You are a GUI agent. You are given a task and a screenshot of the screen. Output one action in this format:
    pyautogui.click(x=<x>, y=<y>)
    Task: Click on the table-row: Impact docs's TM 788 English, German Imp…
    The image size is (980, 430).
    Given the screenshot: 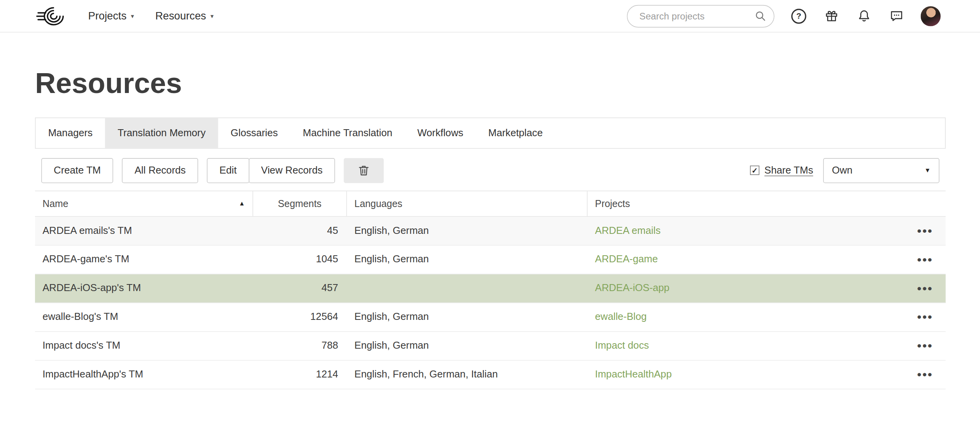 What is the action you would take?
    pyautogui.click(x=490, y=346)
    